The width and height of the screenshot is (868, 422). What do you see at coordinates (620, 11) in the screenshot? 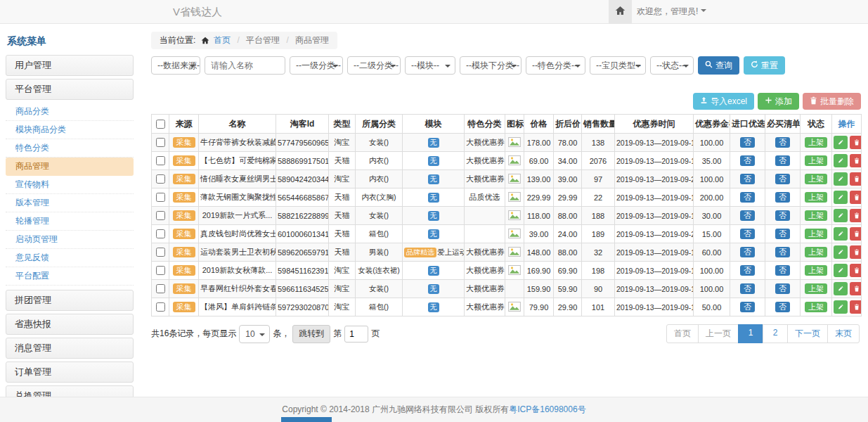
I see `home-nav-button` at bounding box center [620, 11].